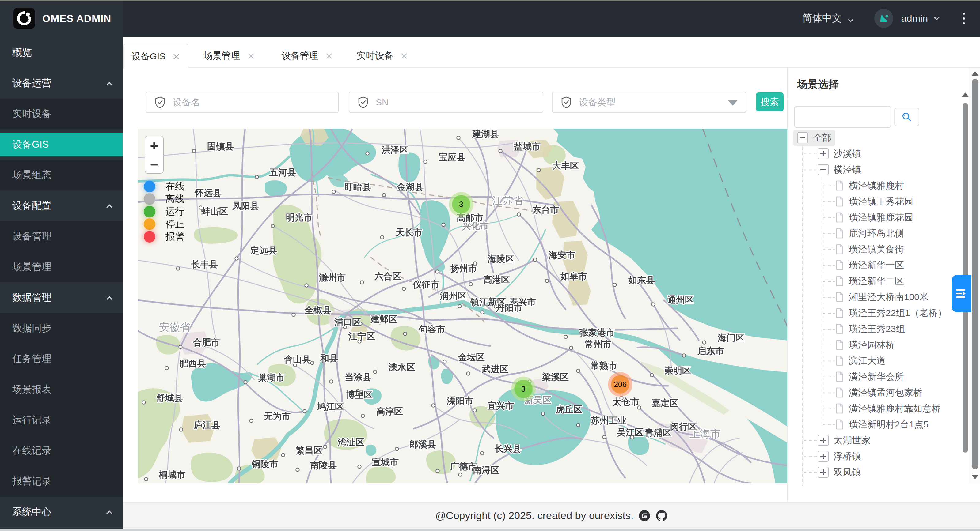  What do you see at coordinates (884, 18) in the screenshot?
I see `avatar` at bounding box center [884, 18].